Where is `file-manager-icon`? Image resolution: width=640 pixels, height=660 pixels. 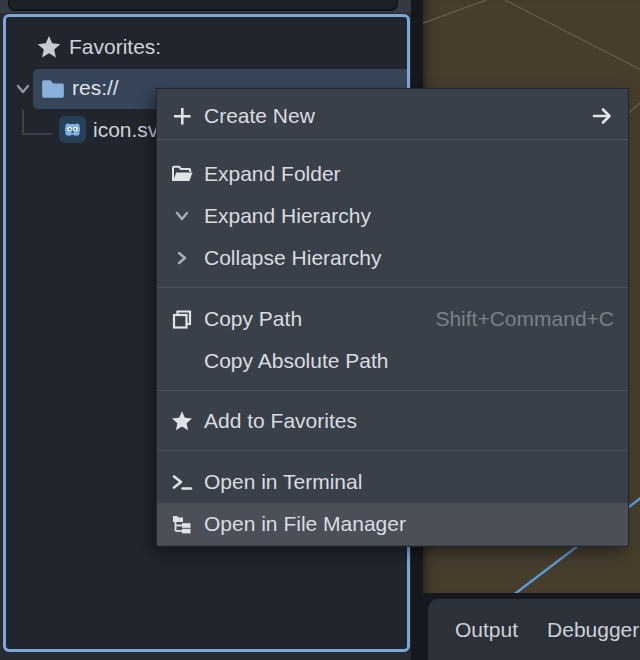 file-manager-icon is located at coordinates (182, 524).